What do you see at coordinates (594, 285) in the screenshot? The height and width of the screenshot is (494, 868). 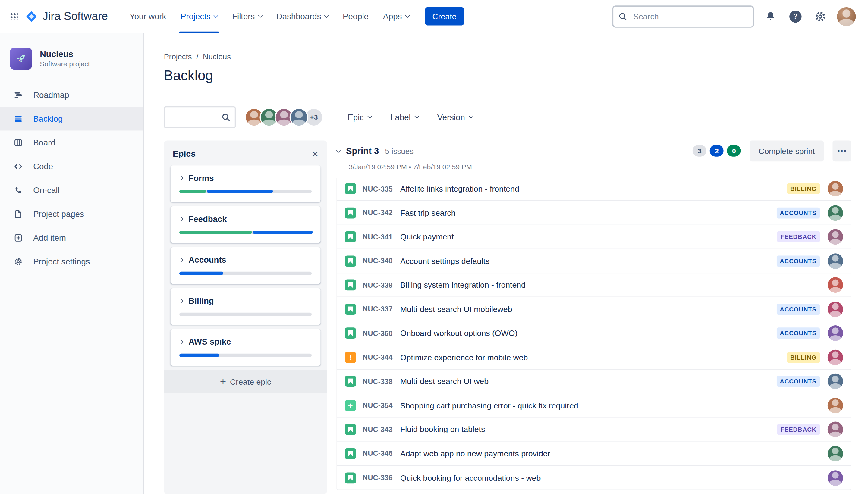 I see `issue-row: NUC-339 Billing system integration - fro…` at bounding box center [594, 285].